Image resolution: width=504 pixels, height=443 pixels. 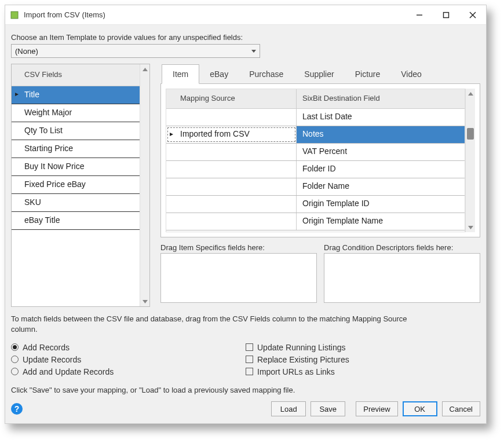 What do you see at coordinates (304, 360) in the screenshot?
I see `checkbox-label: Replace Existing Pictures` at bounding box center [304, 360].